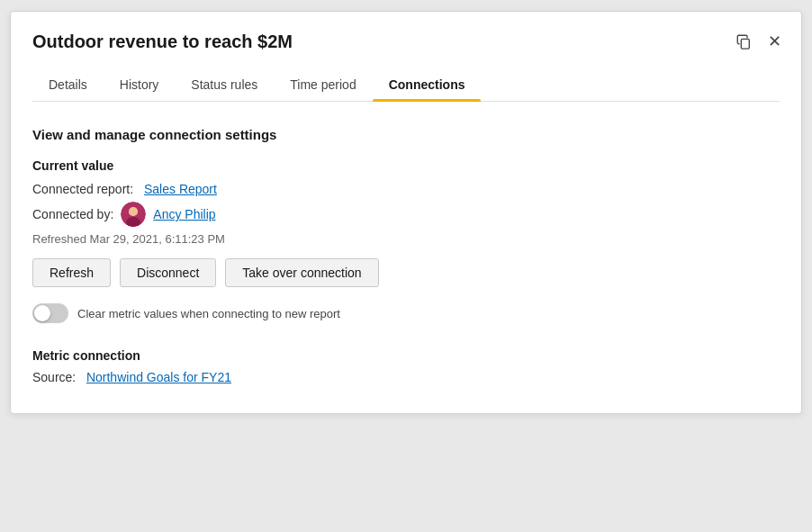  What do you see at coordinates (406, 166) in the screenshot?
I see `current-value-label: Current value` at bounding box center [406, 166].